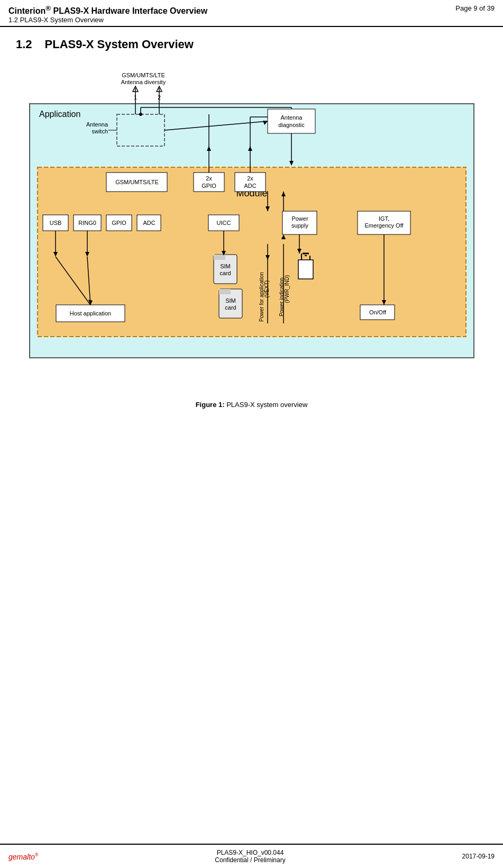  What do you see at coordinates (23, 856) in the screenshot?
I see `footer-logo: gemalto®` at bounding box center [23, 856].